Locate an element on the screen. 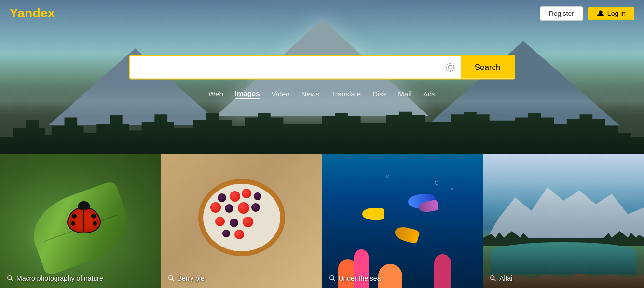  search-caption-icon-pie is located at coordinates (171, 278).